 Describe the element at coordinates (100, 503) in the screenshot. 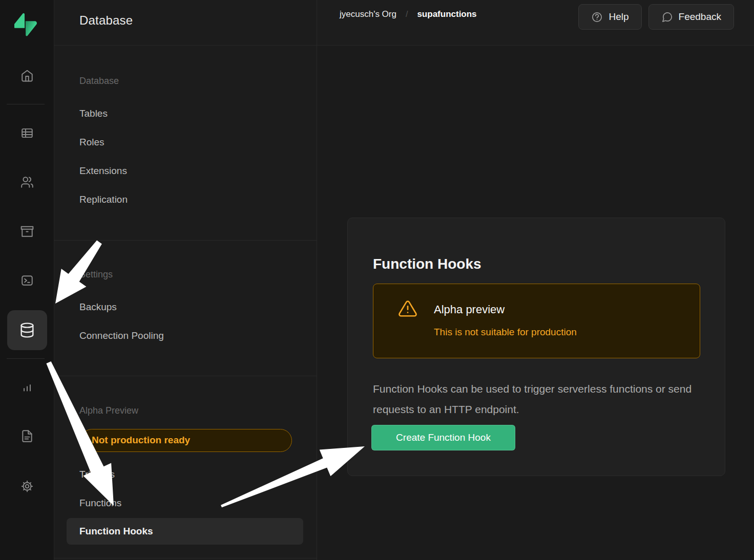

I see `sidebar-item-functions: Functions` at that location.